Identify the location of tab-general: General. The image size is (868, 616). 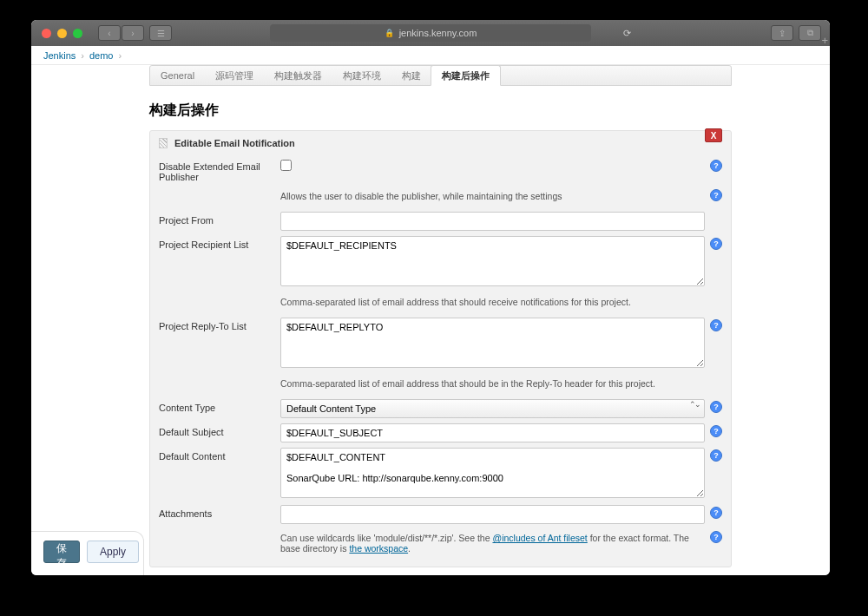
(177, 75).